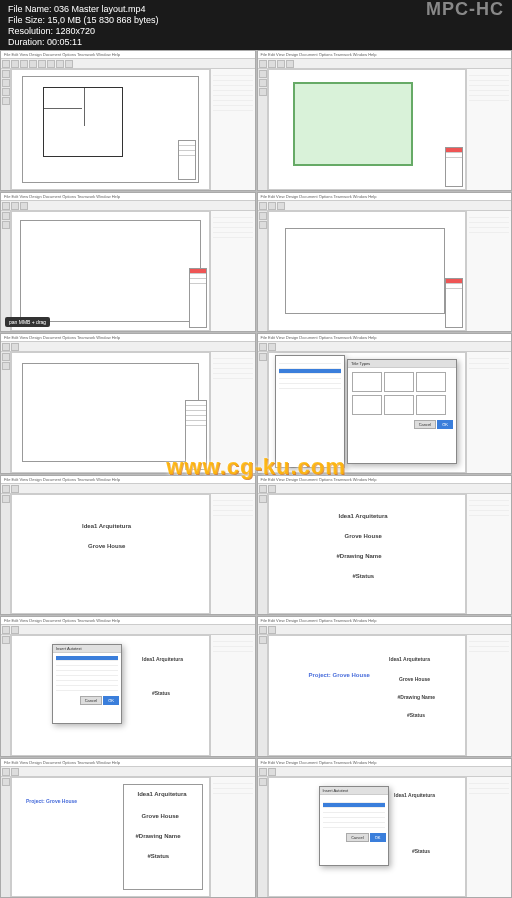 This screenshot has height=898, width=512. Describe the element at coordinates (310, 412) in the screenshot. I see `layout-list-dialog` at that location.